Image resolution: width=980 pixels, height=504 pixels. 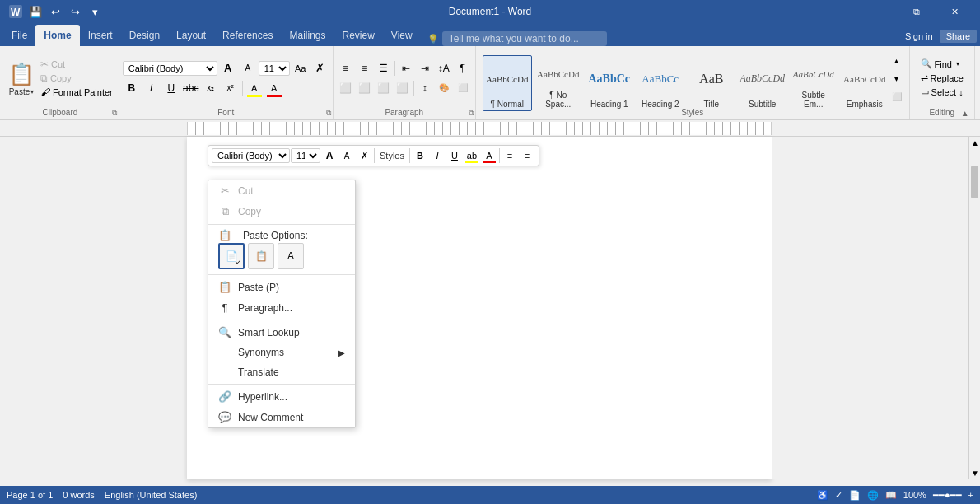 What do you see at coordinates (191, 88) in the screenshot?
I see `strikethrough-button: abc` at bounding box center [191, 88].